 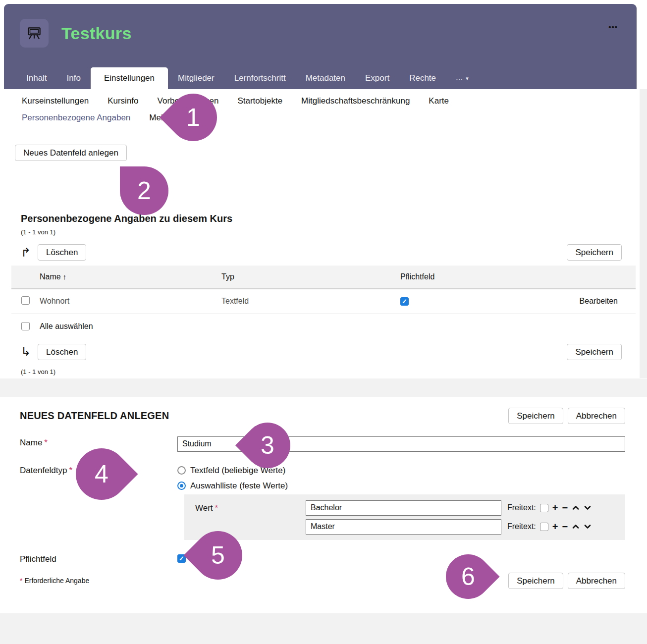 I want to click on select-all-checkbox, so click(x=26, y=326).